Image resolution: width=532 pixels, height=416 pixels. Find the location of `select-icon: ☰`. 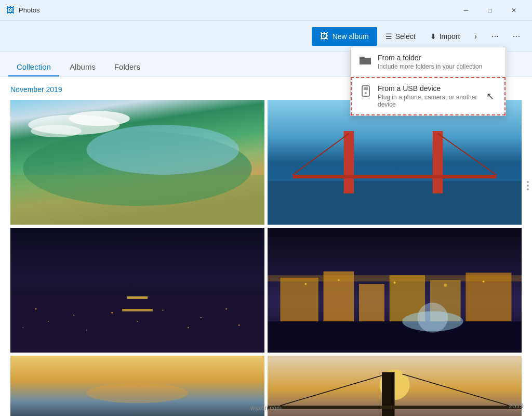

select-icon: ☰ is located at coordinates (389, 36).